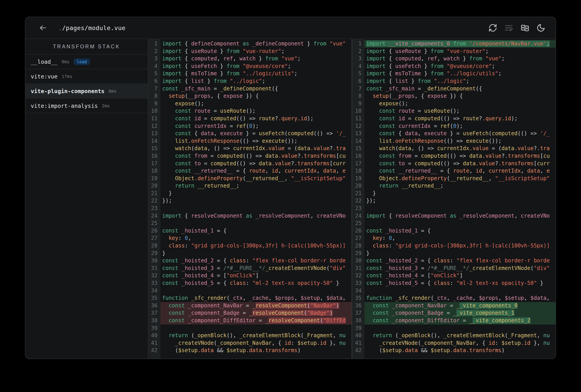 The width and height of the screenshot is (581, 392). Describe the element at coordinates (250, 89) in the screenshot. I see `code-line: 7const _sfc_main = _defineComponent({` at that location.